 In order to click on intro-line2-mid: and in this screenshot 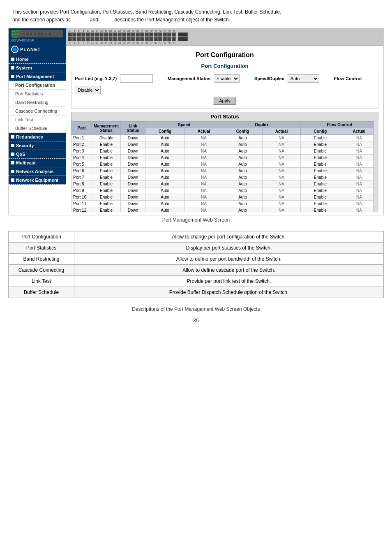, I will do `click(94, 20)`.